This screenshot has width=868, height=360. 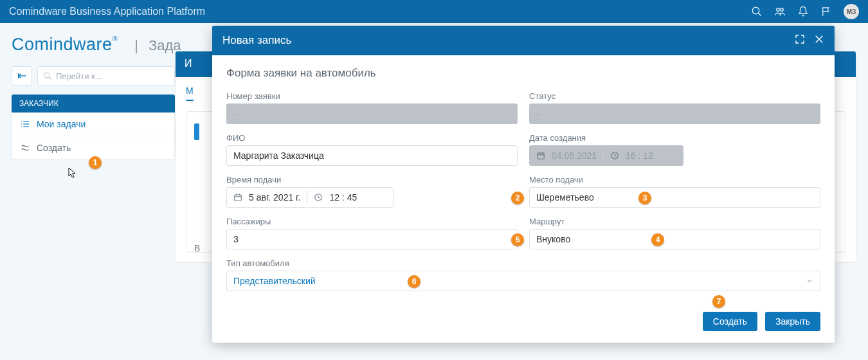 What do you see at coordinates (523, 264) in the screenshot?
I see `label-car-type: Тип автомобиля` at bounding box center [523, 264].